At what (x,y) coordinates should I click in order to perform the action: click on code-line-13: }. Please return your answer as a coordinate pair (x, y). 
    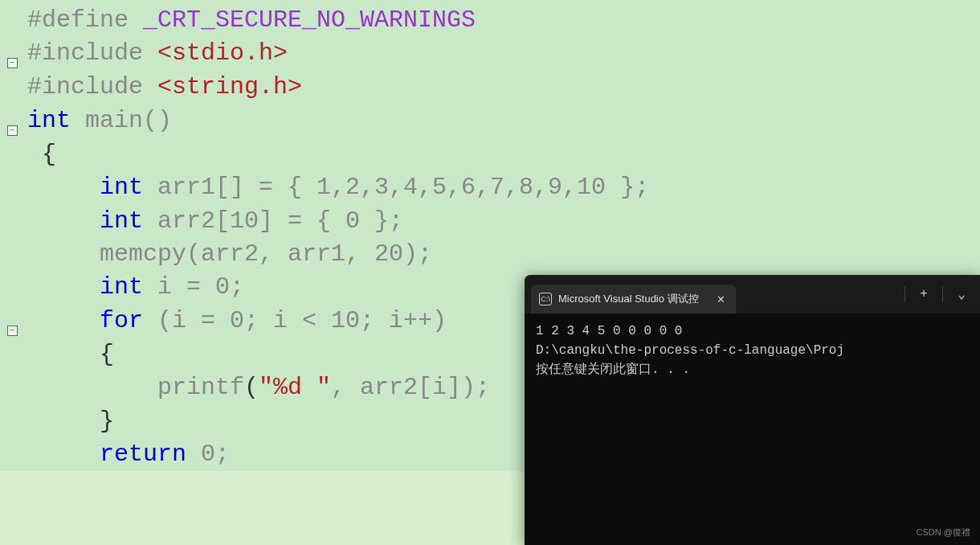
    Looking at the image, I should click on (69, 421).